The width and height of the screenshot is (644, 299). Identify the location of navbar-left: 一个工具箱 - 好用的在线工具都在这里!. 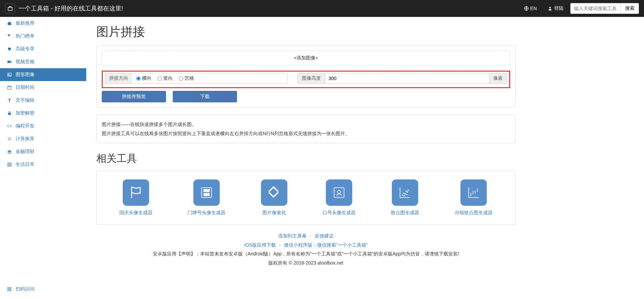
(64, 8).